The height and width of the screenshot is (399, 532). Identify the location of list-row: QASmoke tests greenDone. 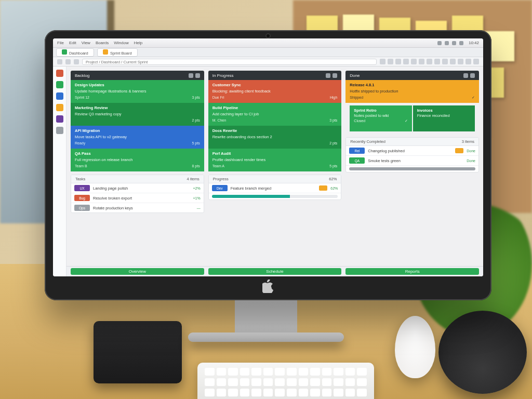
(413, 161).